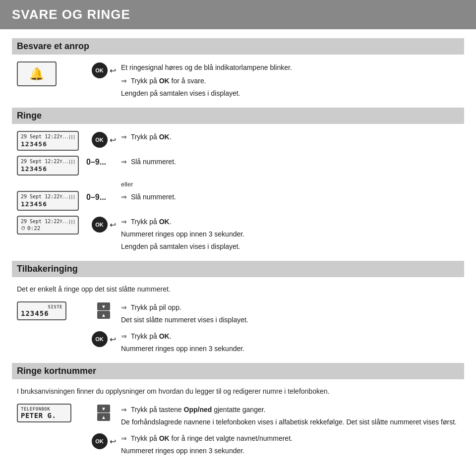 This screenshot has height=474, width=476. Describe the element at coordinates (37, 74) in the screenshot. I see `bell-icon: 🔔` at that location.